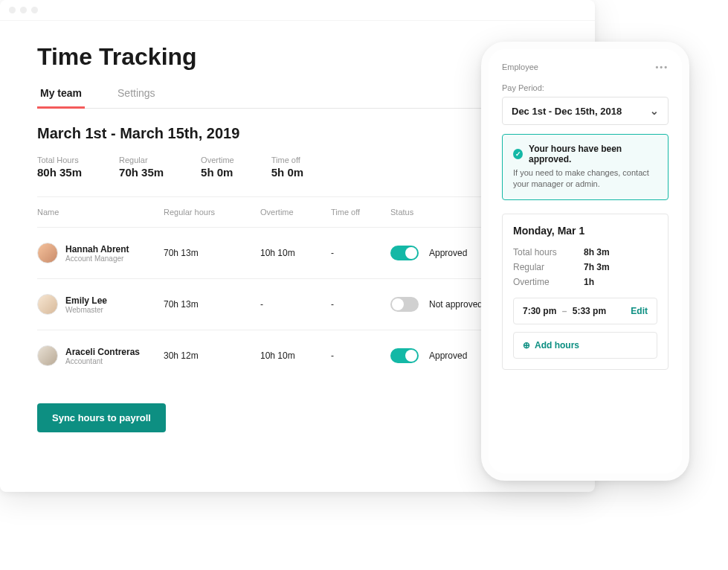 The image size is (728, 570). I want to click on day-card: Monday, Mar 1 Total hours 8h 3m Regular …, so click(585, 292).